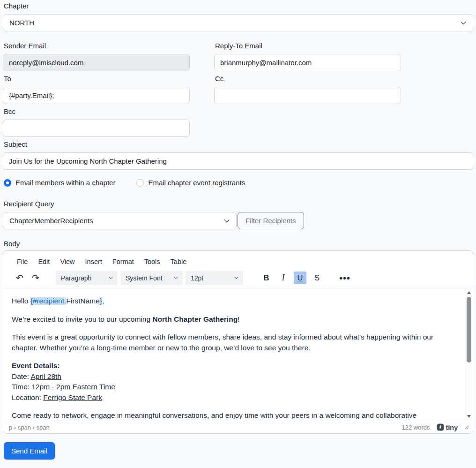 This screenshot has width=476, height=468. Describe the element at coordinates (97, 89) in the screenshot. I see `to-group: To` at that location.